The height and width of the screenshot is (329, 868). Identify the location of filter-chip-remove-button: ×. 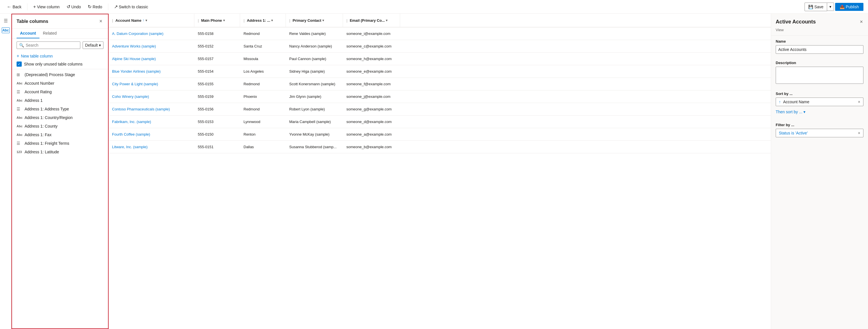
(859, 133).